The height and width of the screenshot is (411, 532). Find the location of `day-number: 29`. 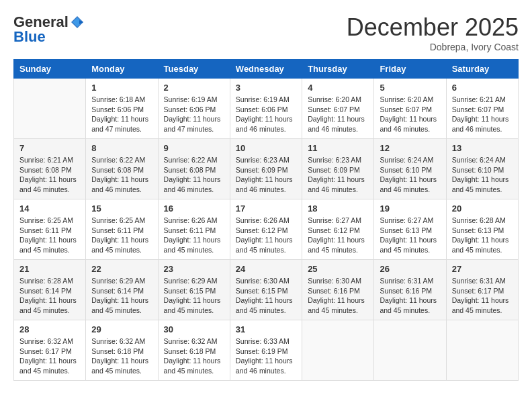

day-number: 29 is located at coordinates (122, 329).